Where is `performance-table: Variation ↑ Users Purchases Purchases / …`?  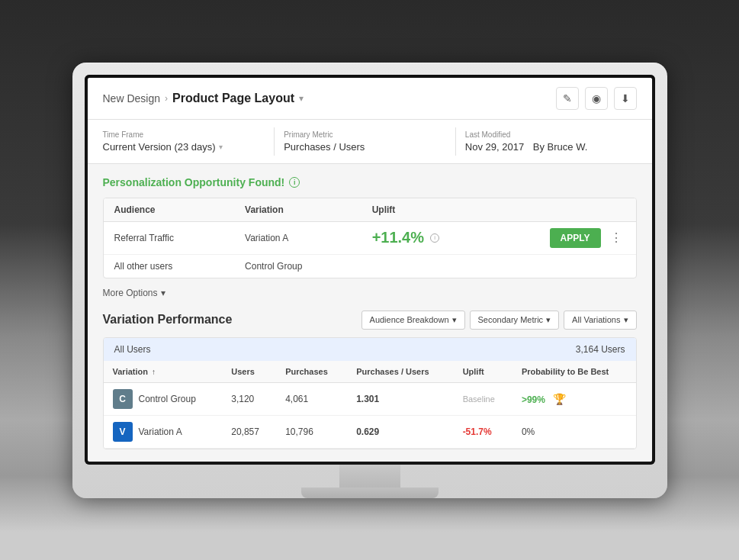 performance-table: Variation ↑ Users Purchases Purchases / … is located at coordinates (370, 404).